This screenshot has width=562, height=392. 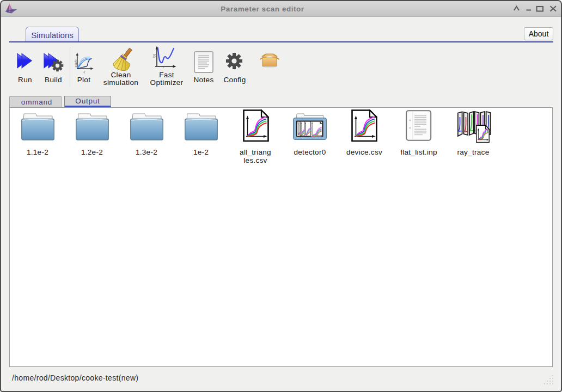 What do you see at coordinates (85, 72) in the screenshot?
I see `svg-text: ξ` at bounding box center [85, 72].